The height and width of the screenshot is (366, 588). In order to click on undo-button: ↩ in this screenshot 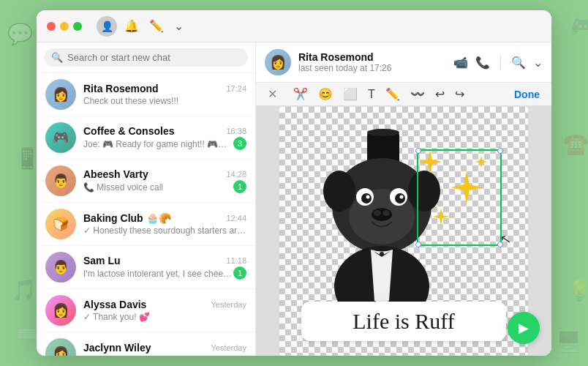, I will do `click(440, 94)`.